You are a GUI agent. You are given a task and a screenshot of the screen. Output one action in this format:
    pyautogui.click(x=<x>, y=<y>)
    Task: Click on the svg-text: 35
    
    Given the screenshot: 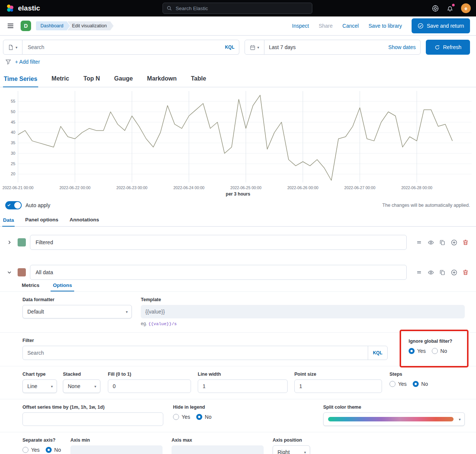 What is the action you would take?
    pyautogui.click(x=13, y=143)
    